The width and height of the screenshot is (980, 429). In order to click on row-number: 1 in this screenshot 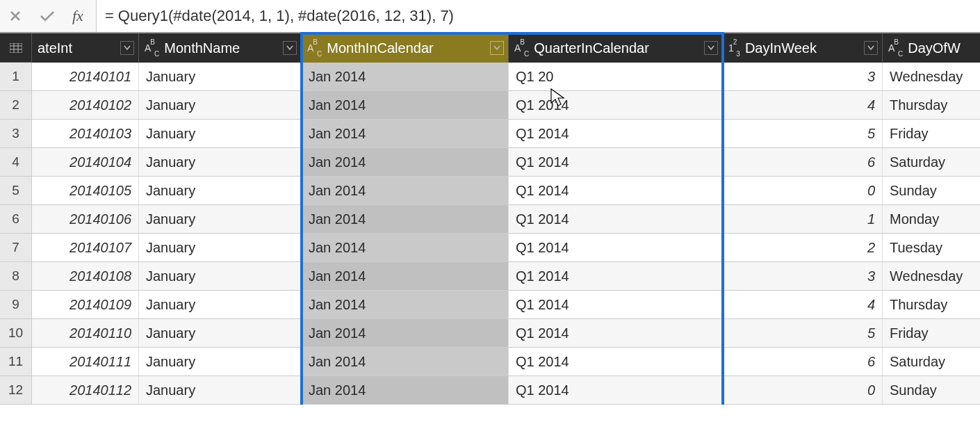, I will do `click(16, 76)`.